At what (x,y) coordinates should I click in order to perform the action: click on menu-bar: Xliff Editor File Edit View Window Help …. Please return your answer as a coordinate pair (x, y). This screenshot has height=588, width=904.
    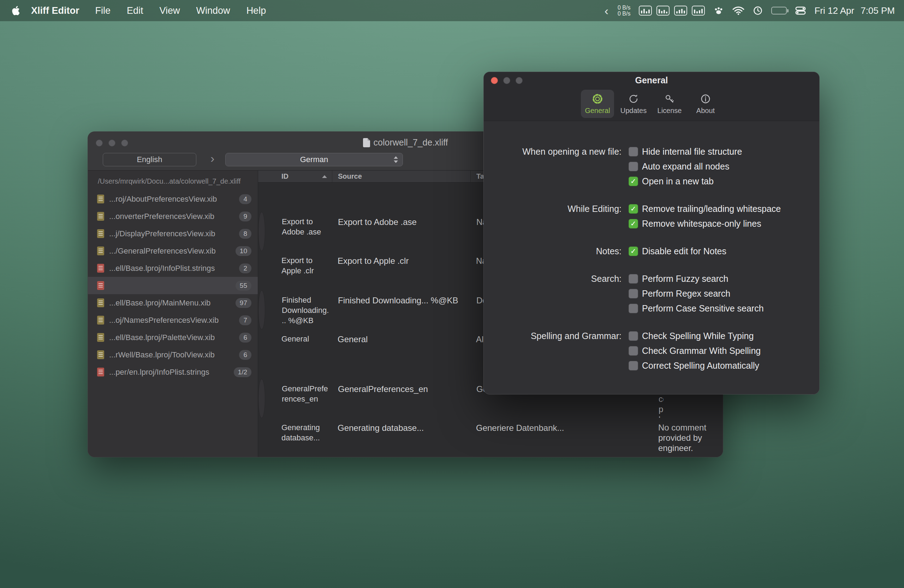
    Looking at the image, I should click on (452, 11).